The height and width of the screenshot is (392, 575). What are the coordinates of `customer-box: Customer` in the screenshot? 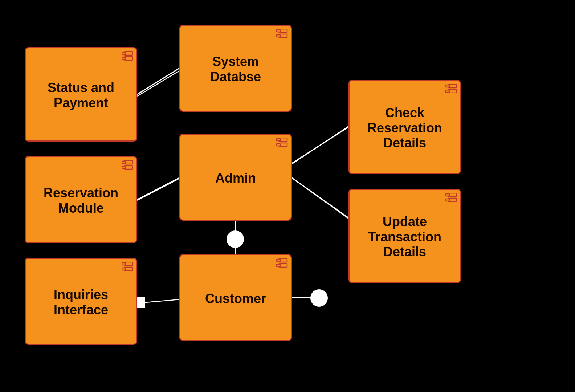 It's located at (236, 298).